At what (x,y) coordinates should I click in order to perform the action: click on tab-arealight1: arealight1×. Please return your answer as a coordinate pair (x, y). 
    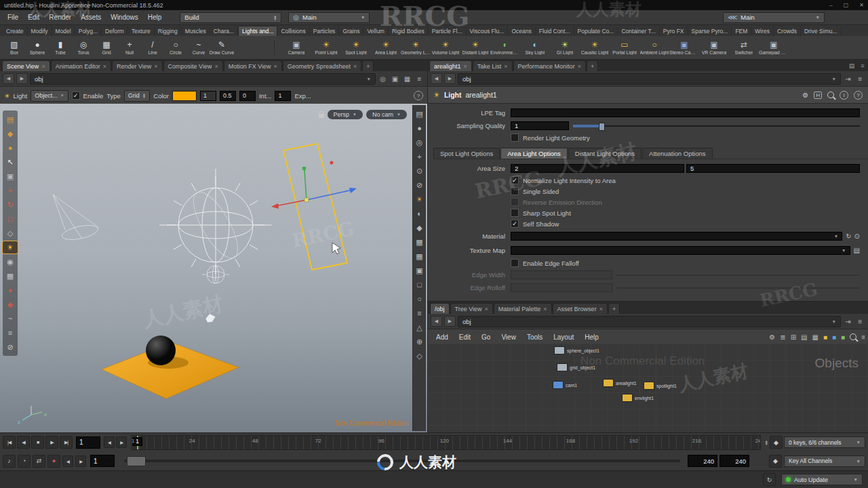
    Looking at the image, I should click on (450, 66).